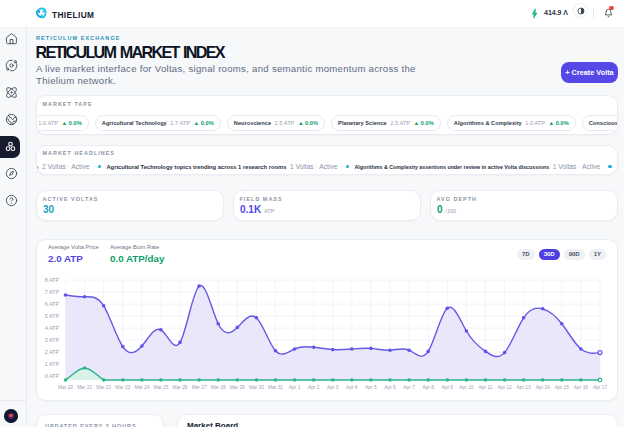 This screenshot has width=624, height=427. Describe the element at coordinates (600, 388) in the screenshot. I see `svg-text: Apr 17` at that location.